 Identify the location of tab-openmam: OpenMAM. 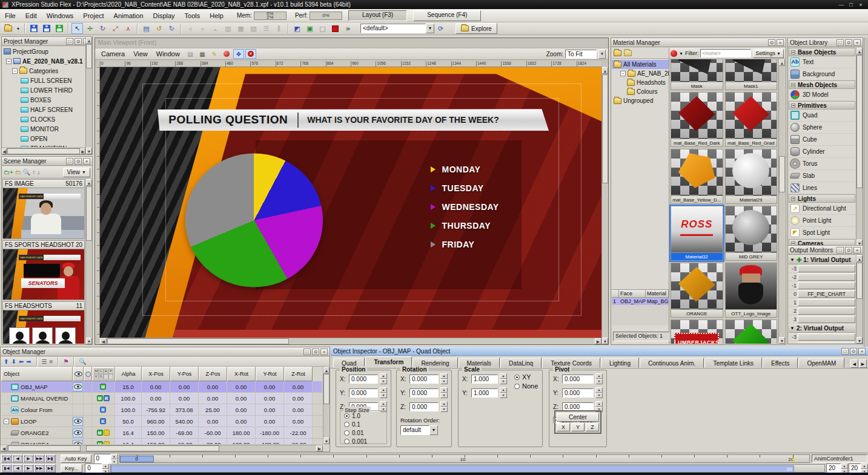
(821, 363).